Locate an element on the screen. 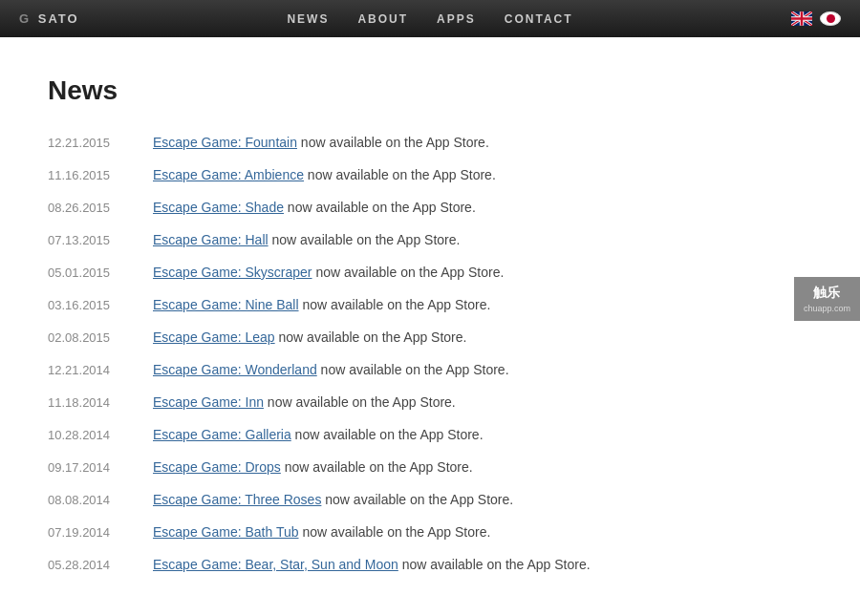  nav-link-about: ABOUT is located at coordinates (382, 19).